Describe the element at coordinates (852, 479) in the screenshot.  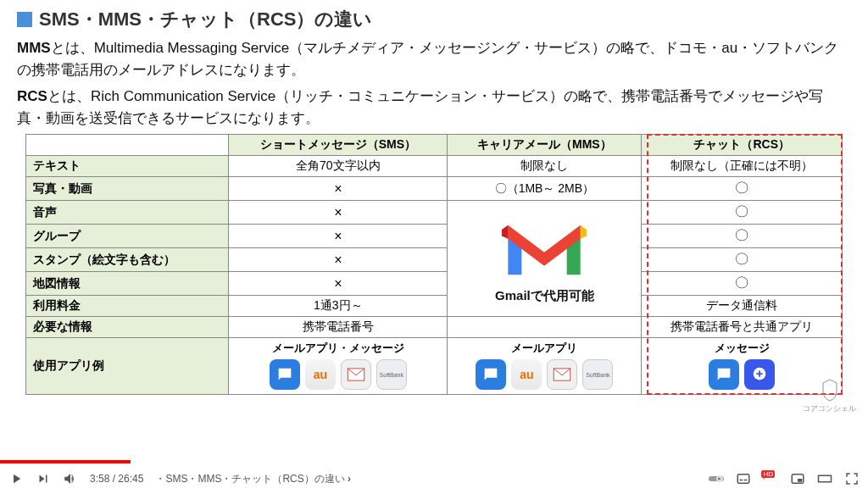
I see `fullscreen-button` at that location.